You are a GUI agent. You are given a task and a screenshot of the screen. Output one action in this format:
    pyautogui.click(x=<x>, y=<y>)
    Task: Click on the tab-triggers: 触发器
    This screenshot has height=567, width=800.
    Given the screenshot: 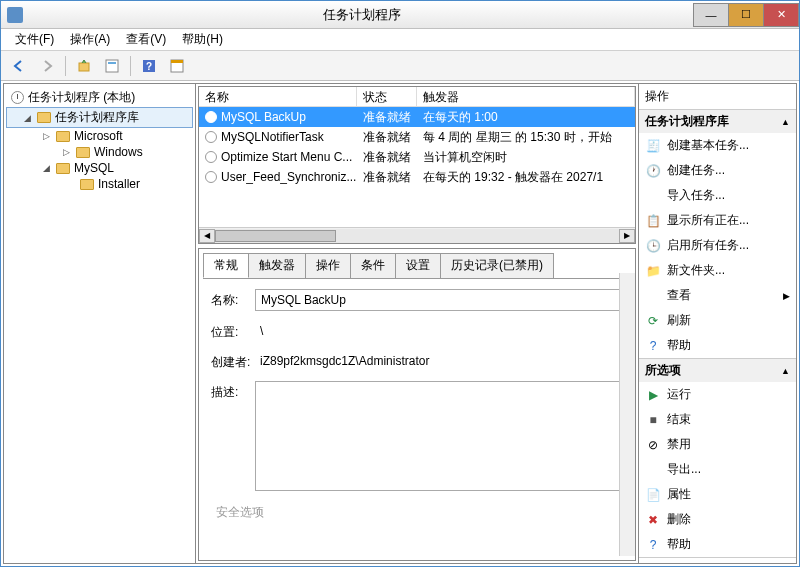 What is the action you would take?
    pyautogui.click(x=277, y=266)
    